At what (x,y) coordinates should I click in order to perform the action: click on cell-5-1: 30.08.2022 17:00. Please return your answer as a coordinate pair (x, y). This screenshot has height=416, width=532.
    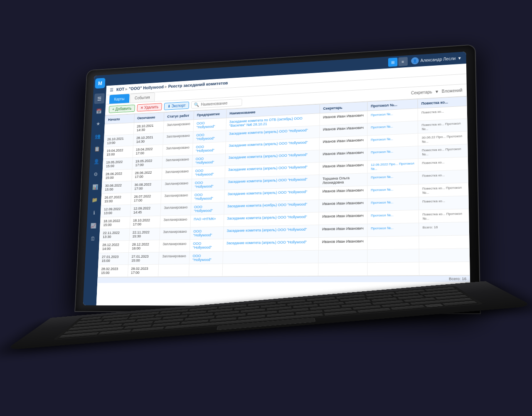
    Looking at the image, I should click on (146, 186).